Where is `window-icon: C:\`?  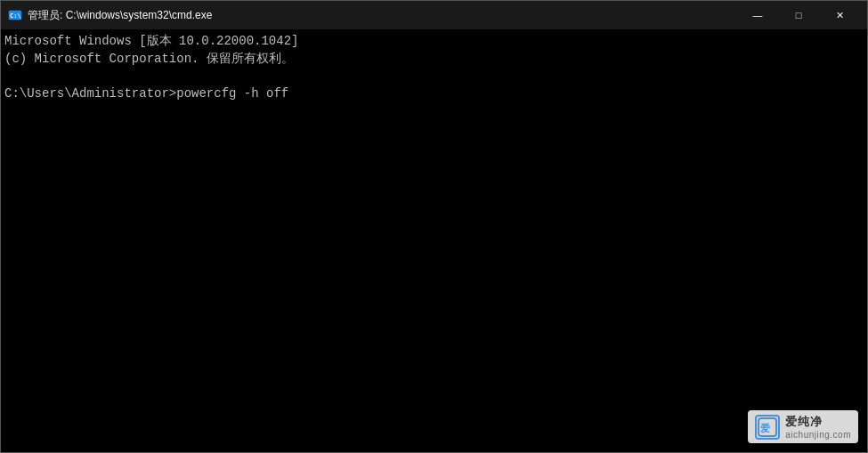
window-icon: C:\ is located at coordinates (15, 15).